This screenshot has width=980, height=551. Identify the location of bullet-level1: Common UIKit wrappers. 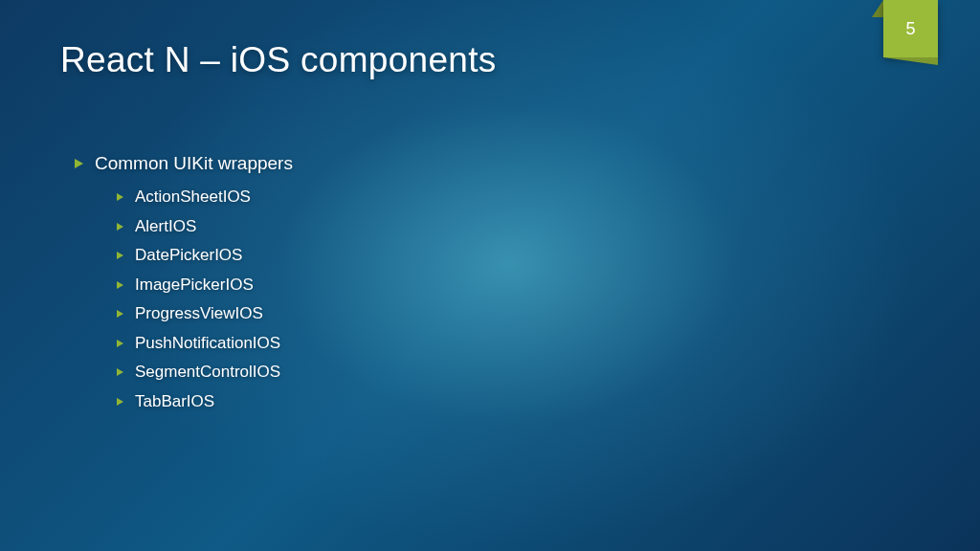
(499, 164).